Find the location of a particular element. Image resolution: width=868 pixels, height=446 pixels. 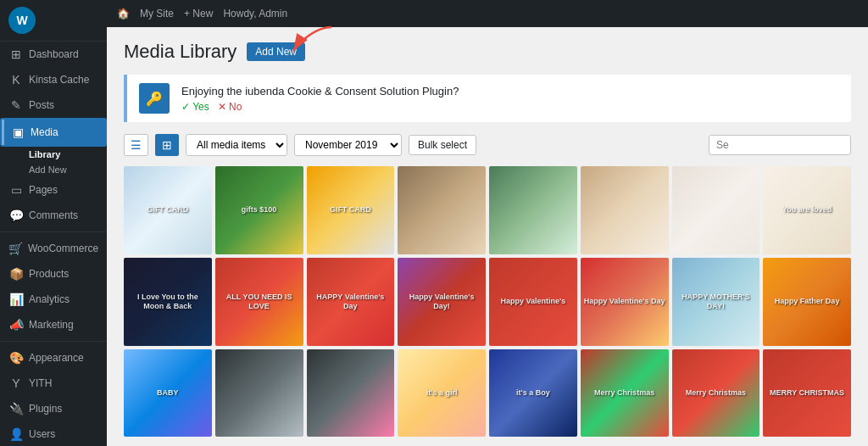

media-item: ALL YOU NEED IS LOVE is located at coordinates (259, 302).